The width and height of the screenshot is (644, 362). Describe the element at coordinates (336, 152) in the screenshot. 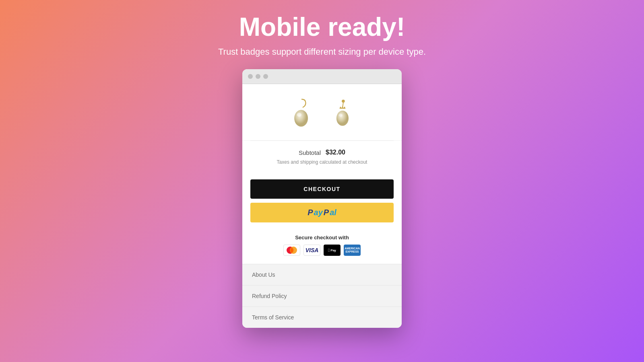

I see `subtotal-price: $32.00` at that location.